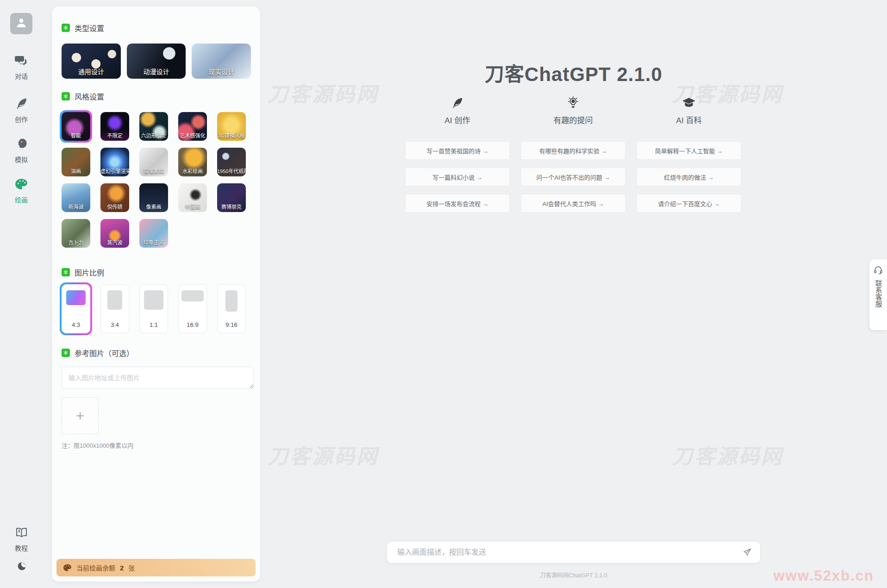 This screenshot has height=588, width=887. What do you see at coordinates (21, 200) in the screenshot?
I see `sidebar-item-label: 绘画` at bounding box center [21, 200].